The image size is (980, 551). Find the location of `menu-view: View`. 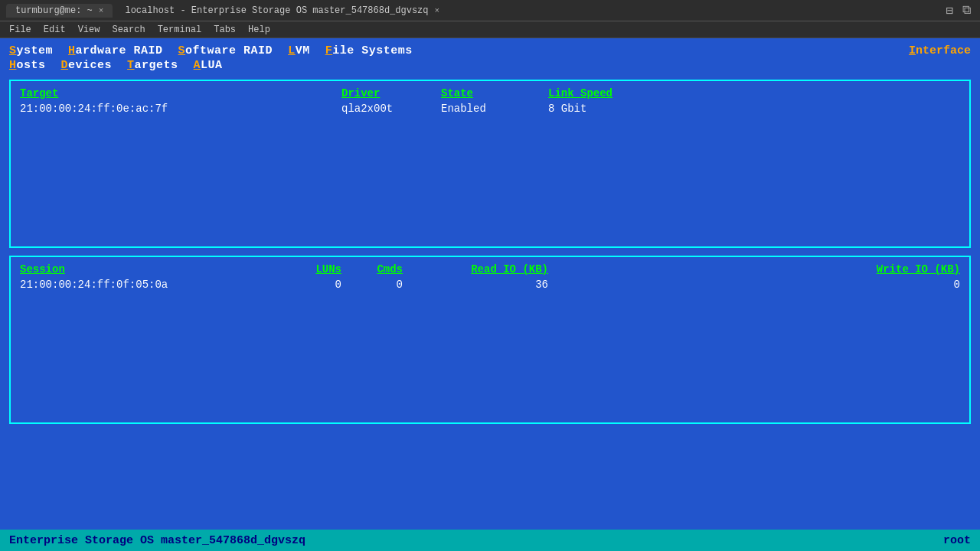

menu-view: View is located at coordinates (89, 30).